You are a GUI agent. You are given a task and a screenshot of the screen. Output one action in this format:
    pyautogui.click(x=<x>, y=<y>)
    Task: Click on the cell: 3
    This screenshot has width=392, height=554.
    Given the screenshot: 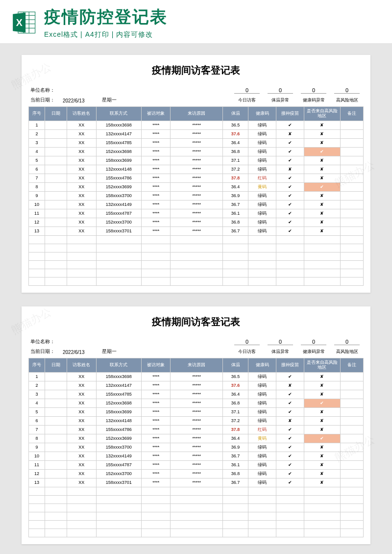 What is the action you would take?
    pyautogui.click(x=37, y=143)
    